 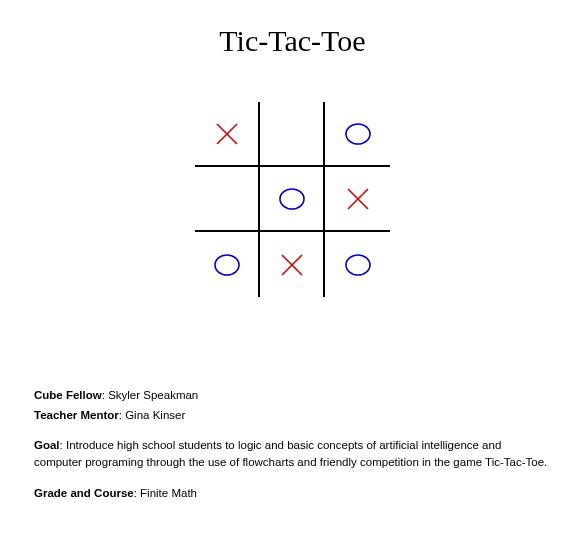 What do you see at coordinates (155, 415) in the screenshot?
I see `mentor-value: Gina Kinser` at bounding box center [155, 415].